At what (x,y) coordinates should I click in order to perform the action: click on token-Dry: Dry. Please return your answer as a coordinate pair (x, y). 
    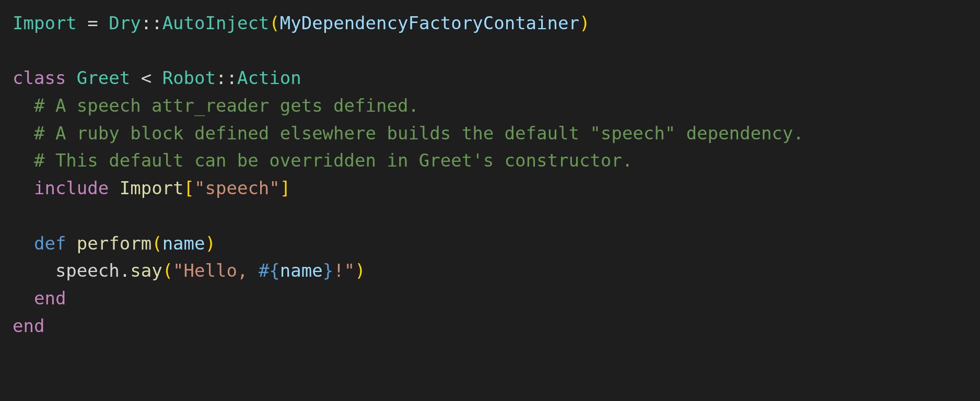
    Looking at the image, I should click on (124, 23).